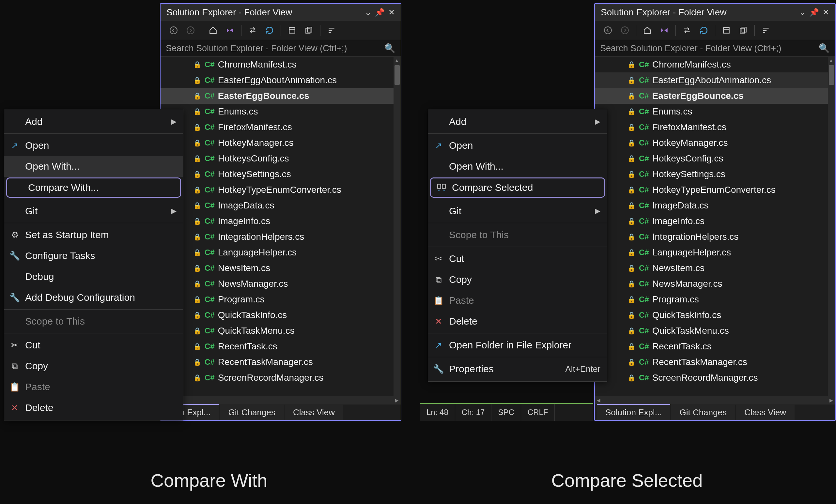  What do you see at coordinates (518, 258) in the screenshot?
I see `menu-item-cut: ✂ Cut` at bounding box center [518, 258].